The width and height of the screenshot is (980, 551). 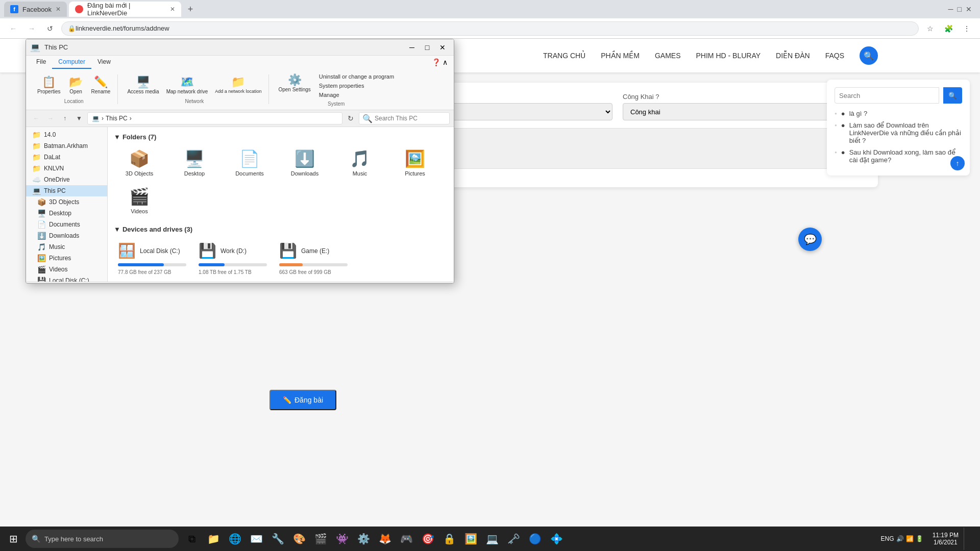 What do you see at coordinates (66, 168) in the screenshot?
I see `sidebar-item-knlvn: 📁 KNLVN` at bounding box center [66, 168].